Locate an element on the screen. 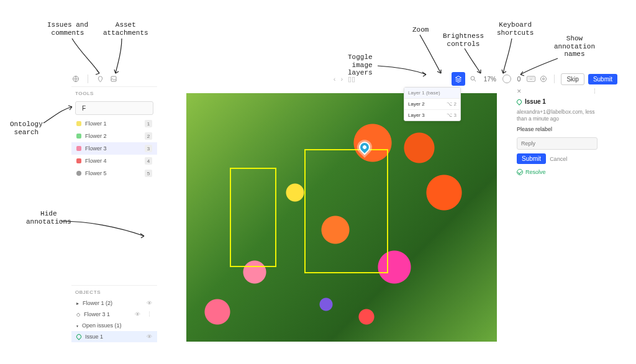 This screenshot has width=636, height=364. keyboard-icon is located at coordinates (531, 79).